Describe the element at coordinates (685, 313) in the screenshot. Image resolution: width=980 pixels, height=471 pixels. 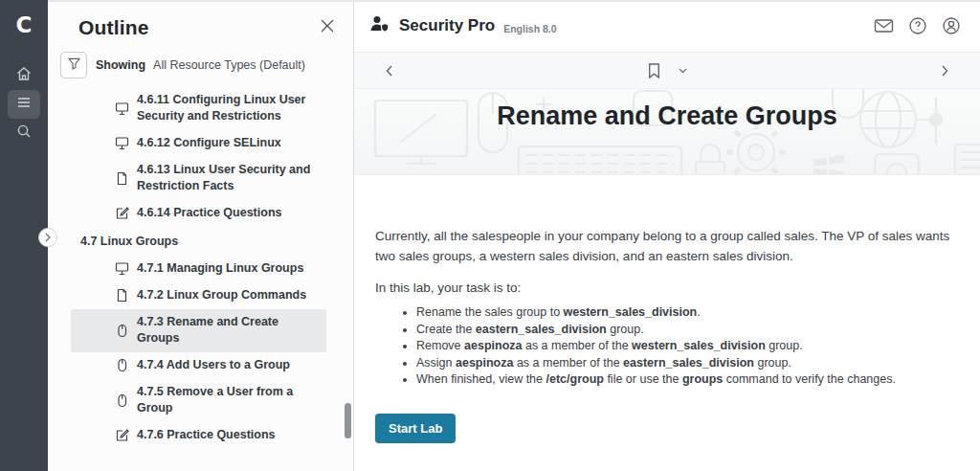
I see `task-item: Rename the sales group to western_sales_…` at that location.